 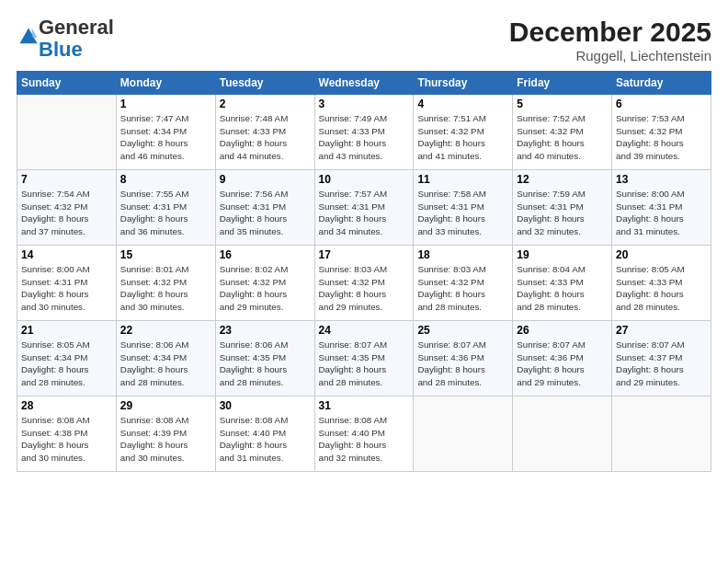 What do you see at coordinates (165, 434) in the screenshot?
I see `calendar-cell: 29Sunrise: 8:08 AM Sunset: 4:39 PM Dayli…` at bounding box center [165, 434].